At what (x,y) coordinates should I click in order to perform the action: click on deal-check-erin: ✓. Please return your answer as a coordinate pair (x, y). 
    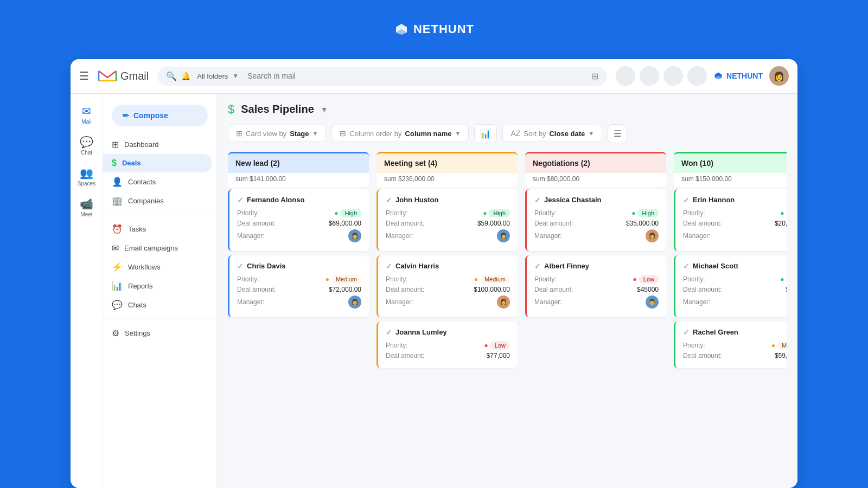
    Looking at the image, I should click on (686, 200).